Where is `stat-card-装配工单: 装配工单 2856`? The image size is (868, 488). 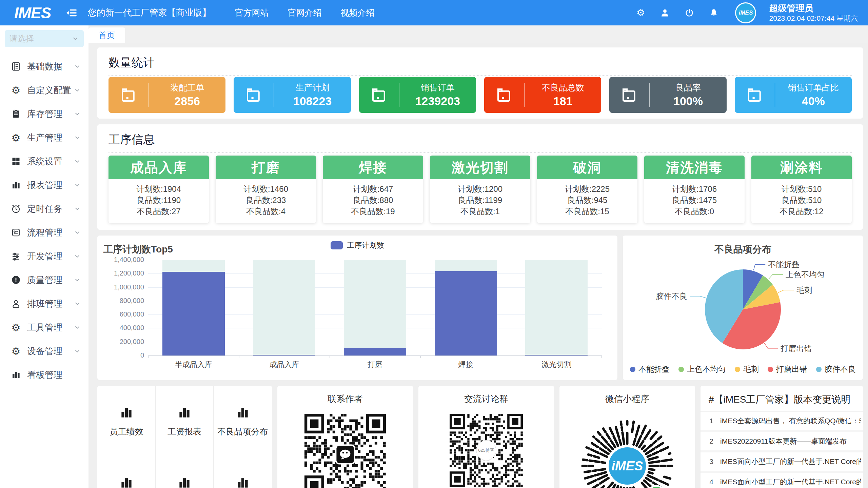
stat-card-装配工单: 装配工单 2856 is located at coordinates (167, 95).